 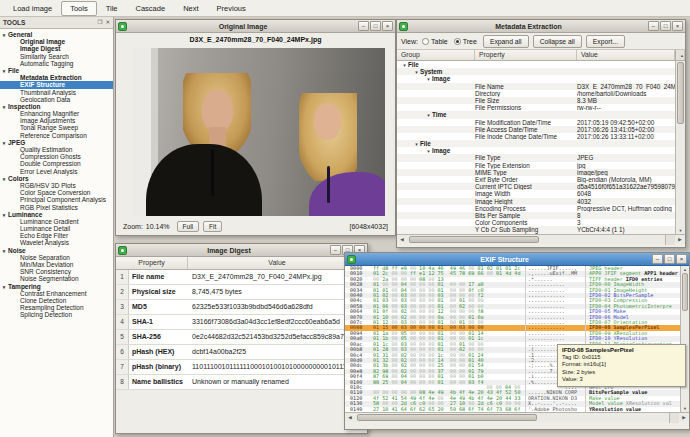 I want to click on sidebar-category-jpeg: ▾JPEG, so click(x=56, y=142).